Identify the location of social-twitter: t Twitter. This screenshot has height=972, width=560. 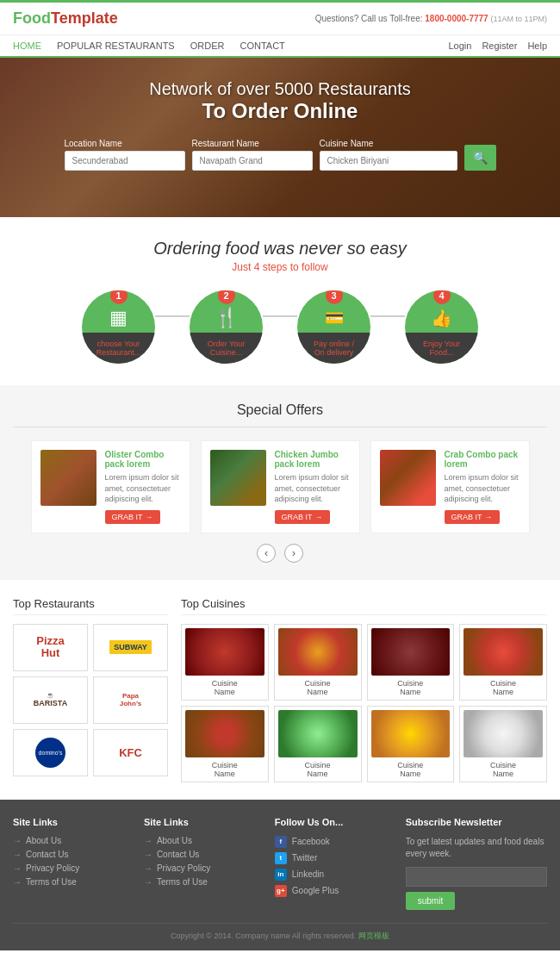
(334, 858).